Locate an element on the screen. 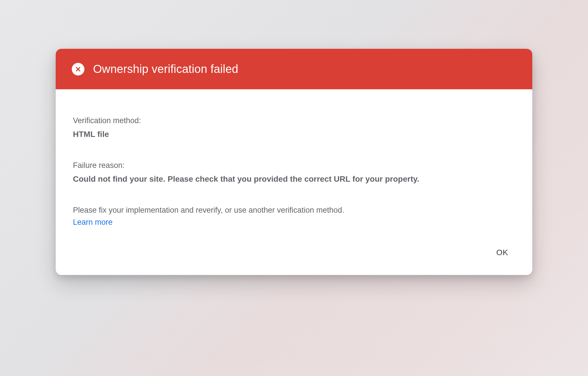  learn-more-link: Learn more is located at coordinates (93, 222).